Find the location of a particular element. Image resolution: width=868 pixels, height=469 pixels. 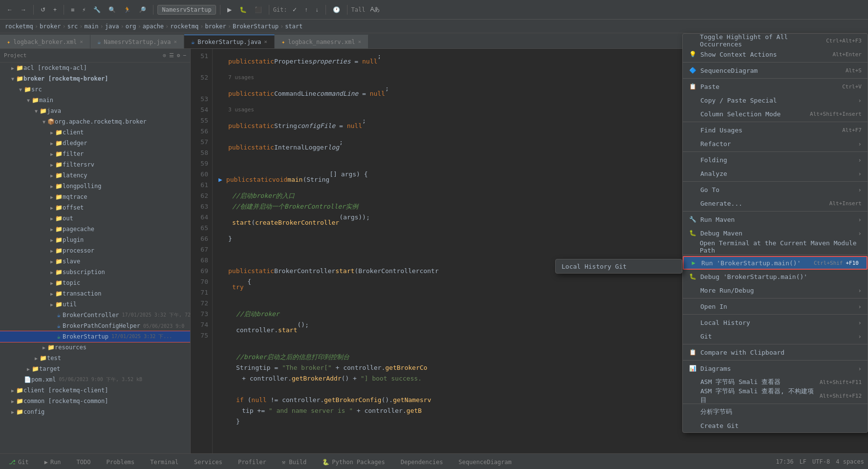

breadcrumb-rocketmq2: rocketmq is located at coordinates (184, 26).